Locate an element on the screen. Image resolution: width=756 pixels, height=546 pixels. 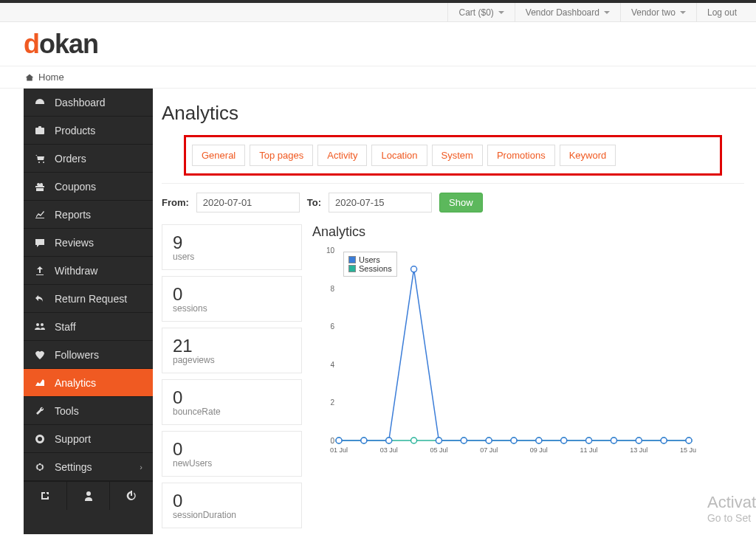
analytics-tabs: GeneralTop pagesActivityLocationSystemPr… is located at coordinates (453, 155).